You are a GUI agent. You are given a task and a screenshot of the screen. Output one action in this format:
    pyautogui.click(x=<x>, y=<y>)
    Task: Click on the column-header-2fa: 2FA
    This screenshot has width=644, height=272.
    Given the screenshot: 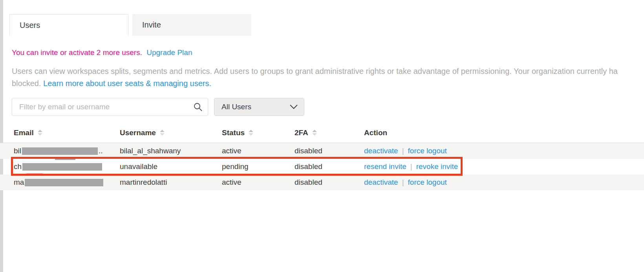 What is the action you would take?
    pyautogui.click(x=329, y=133)
    